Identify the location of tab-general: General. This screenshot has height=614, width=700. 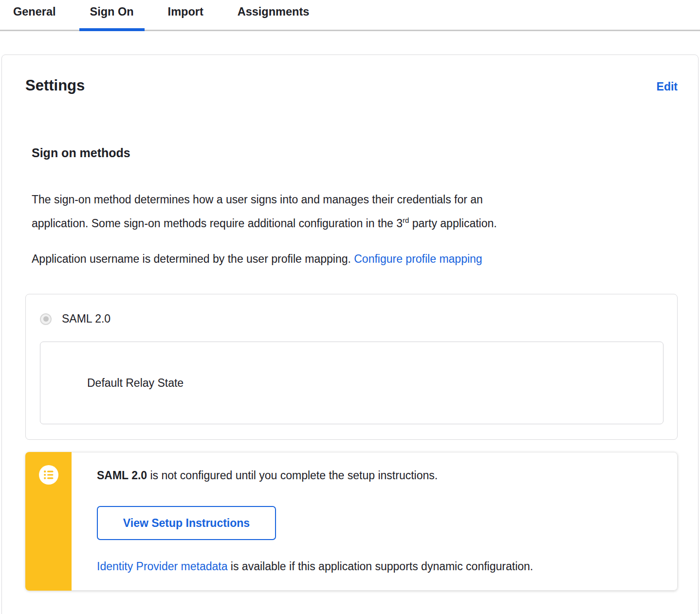
(35, 15).